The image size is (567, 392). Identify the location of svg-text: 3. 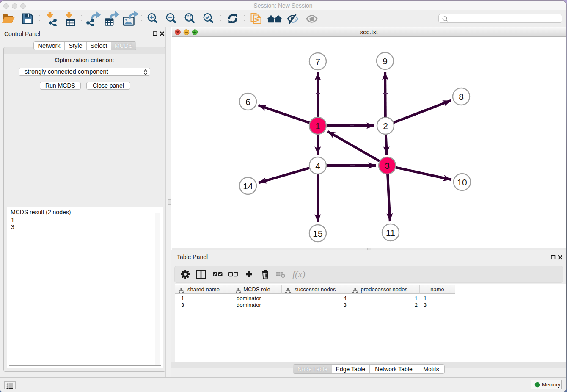
(387, 166).